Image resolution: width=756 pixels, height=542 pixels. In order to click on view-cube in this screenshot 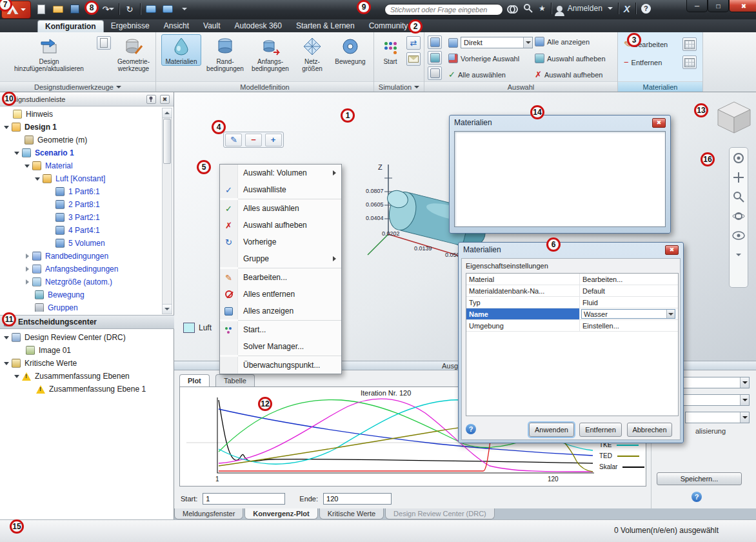, I will do `click(734, 116)`.